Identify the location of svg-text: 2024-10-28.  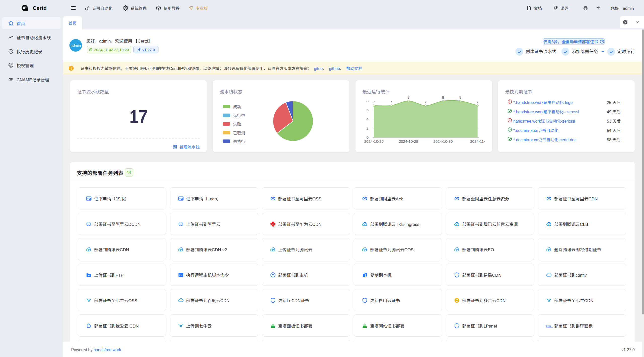
(409, 141).